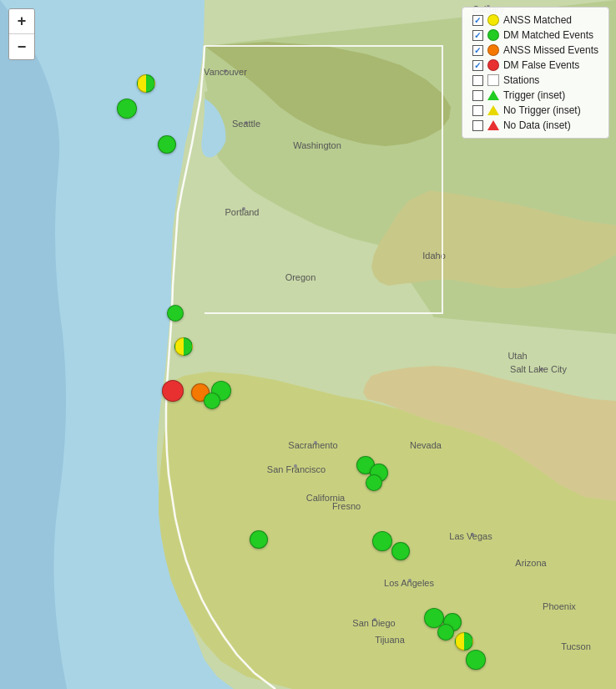 The width and height of the screenshot is (616, 689). I want to click on legend-item-trigger-inset: Trigger (inset), so click(536, 95).